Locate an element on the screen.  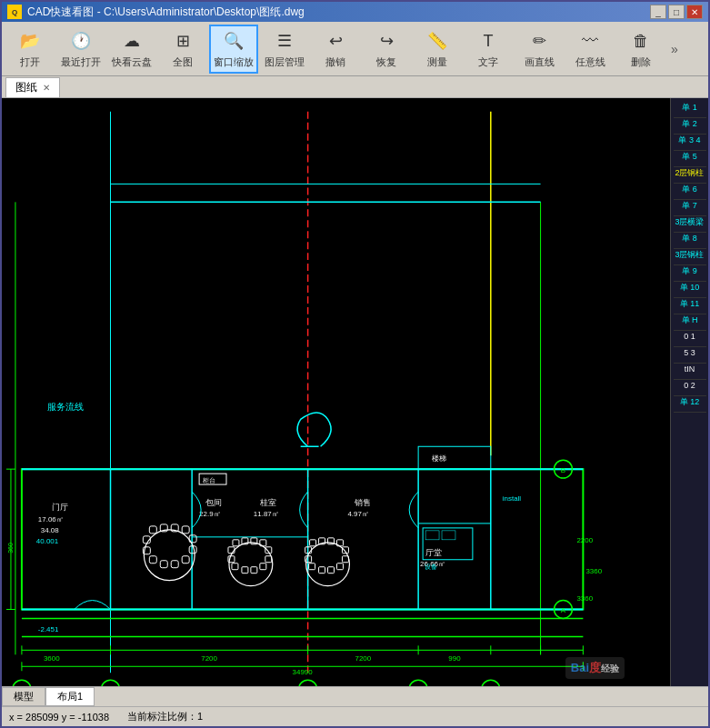
svg-text: 34.08 is located at coordinates (50, 531).